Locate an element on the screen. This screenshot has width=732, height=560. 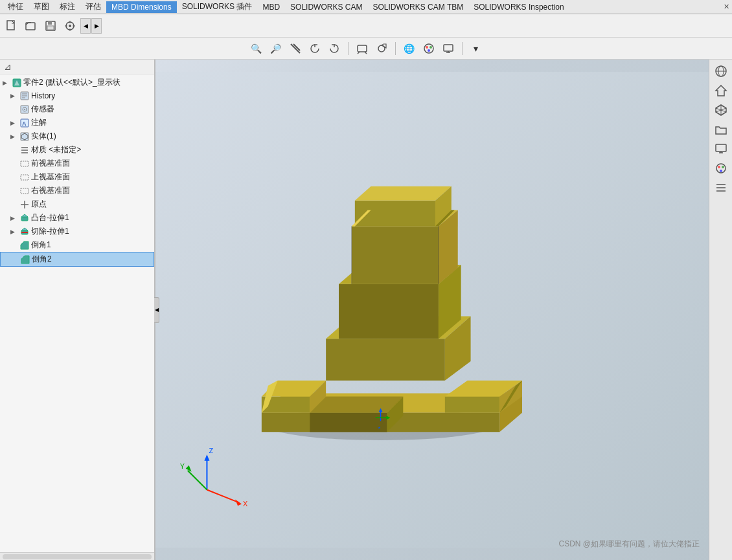
menu-sw-cam: SOLIDWORKS CAM is located at coordinates (326, 7).